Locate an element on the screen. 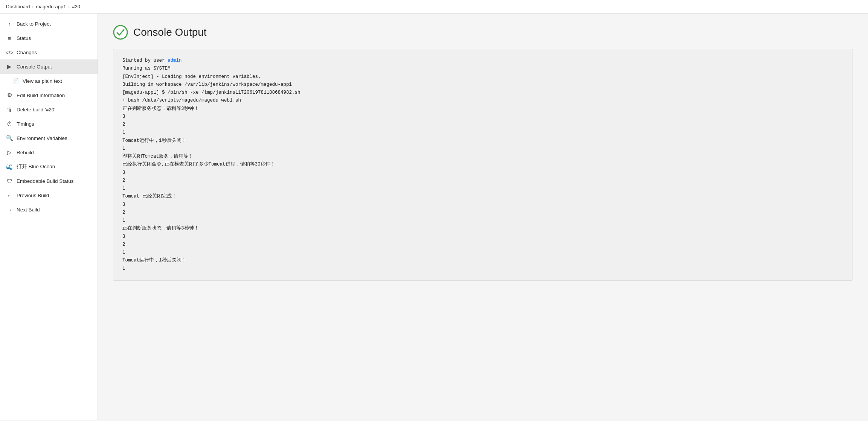 The width and height of the screenshot is (868, 421). delete-build-icon: 🗑 is located at coordinates (9, 109).